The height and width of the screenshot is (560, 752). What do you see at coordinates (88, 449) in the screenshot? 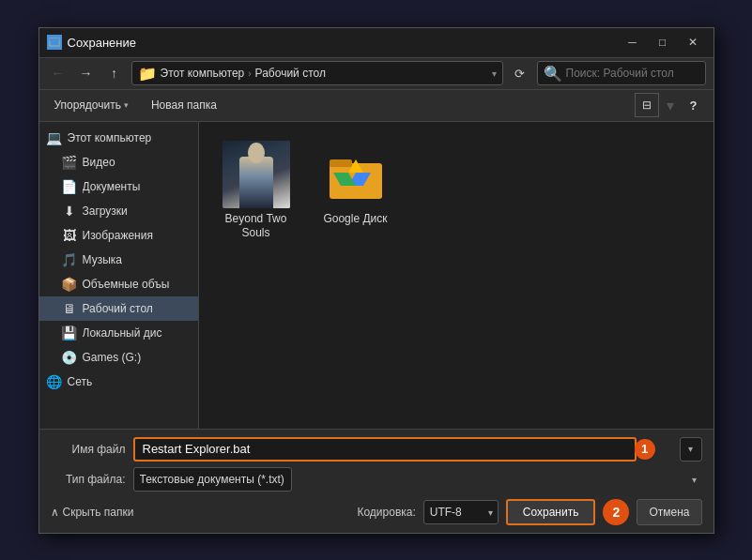
I see `filename-label: Имя файл` at bounding box center [88, 449].